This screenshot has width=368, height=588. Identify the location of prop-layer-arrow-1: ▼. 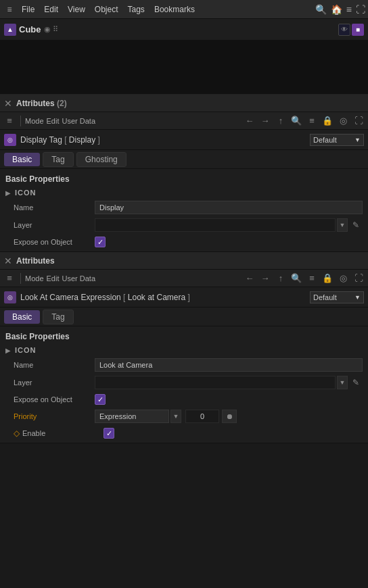
(342, 225).